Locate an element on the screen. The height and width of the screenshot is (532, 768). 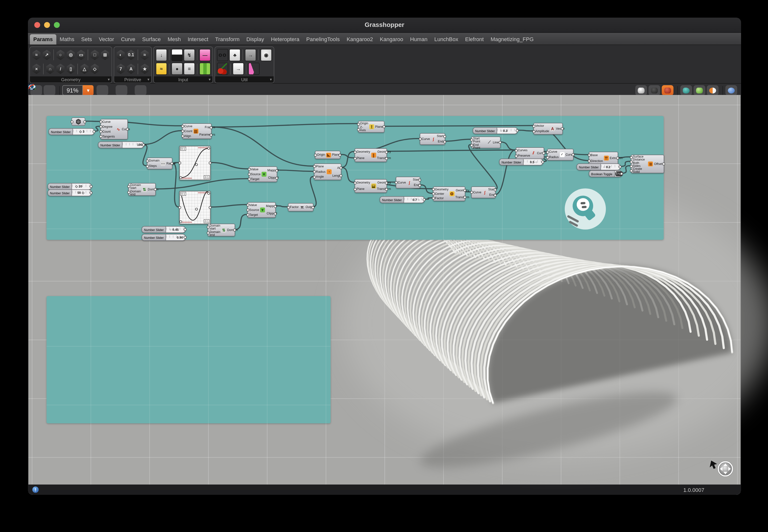
display-shaded-button is located at coordinates (668, 90).